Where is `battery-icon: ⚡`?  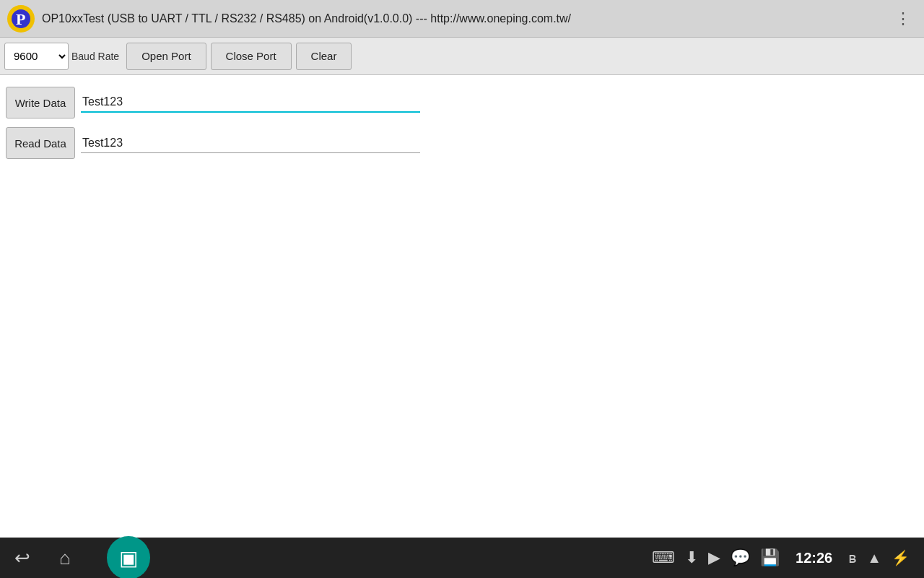
battery-icon: ⚡ is located at coordinates (901, 558).